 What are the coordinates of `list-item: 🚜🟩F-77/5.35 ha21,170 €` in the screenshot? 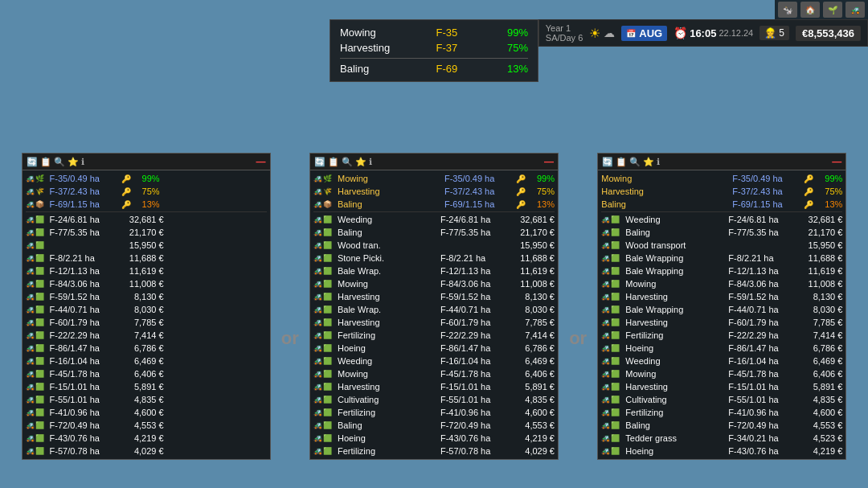 It's located at (146, 232).